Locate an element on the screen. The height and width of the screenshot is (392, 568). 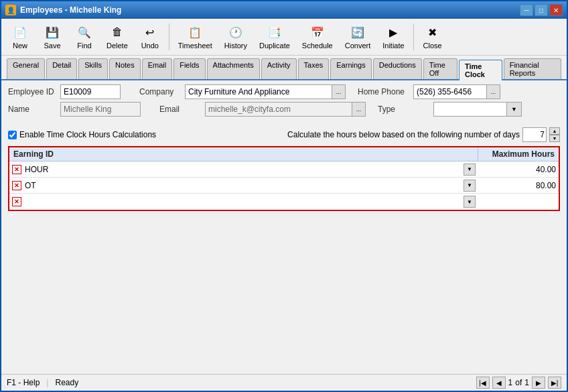
status-text: Ready is located at coordinates (67, 383).